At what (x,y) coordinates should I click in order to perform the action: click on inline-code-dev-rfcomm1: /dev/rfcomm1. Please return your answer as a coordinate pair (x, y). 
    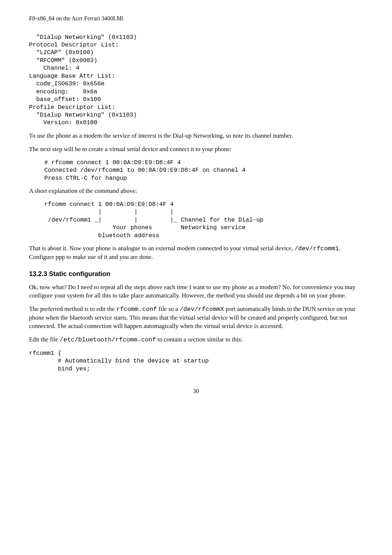
    Looking at the image, I should click on (317, 248).